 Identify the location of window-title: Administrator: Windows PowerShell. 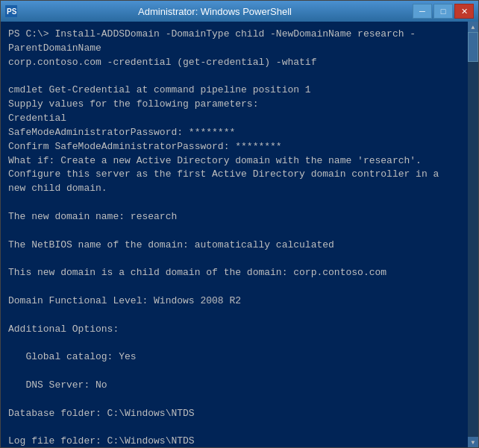
(215, 12).